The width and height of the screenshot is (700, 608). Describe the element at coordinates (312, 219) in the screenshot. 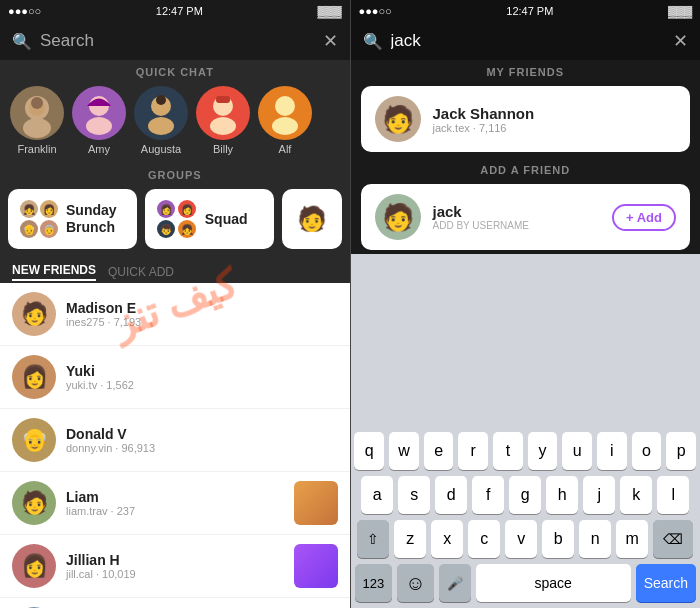

I see `group-avatar-single: 🧑` at that location.